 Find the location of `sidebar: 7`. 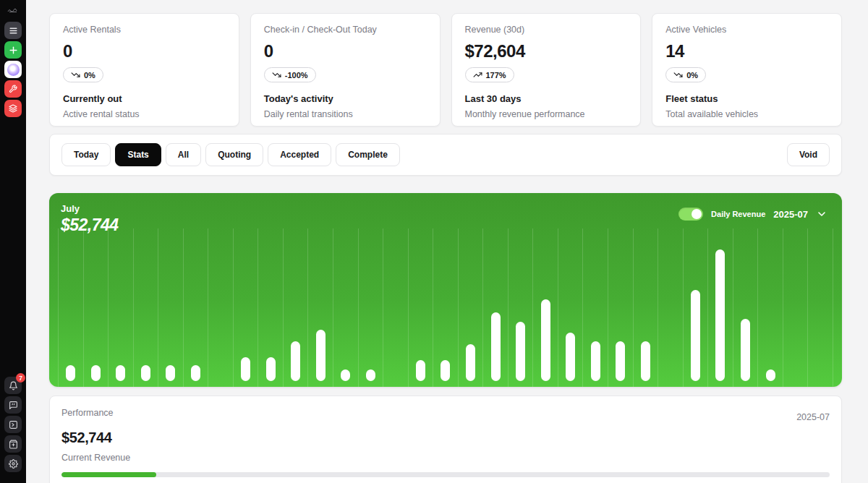

sidebar: 7 is located at coordinates (13, 241).